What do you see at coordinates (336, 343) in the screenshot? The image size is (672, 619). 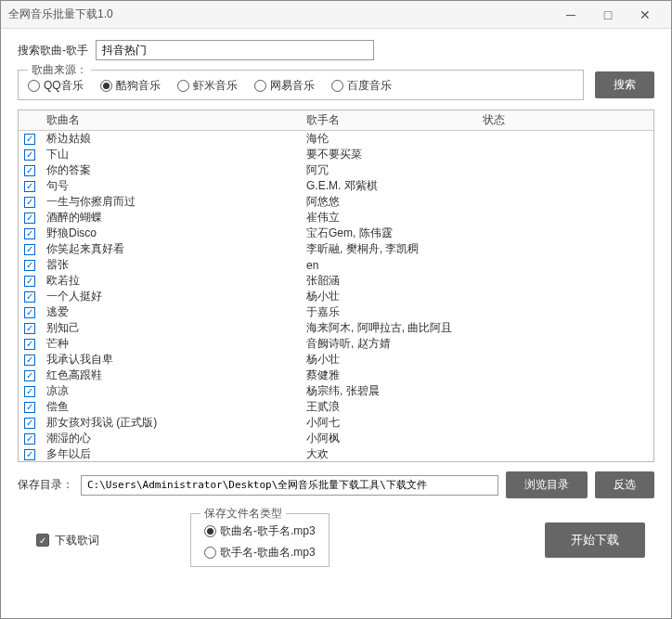 I see `table-row: 芒种音阙诗听, 赵方婧` at bounding box center [336, 343].